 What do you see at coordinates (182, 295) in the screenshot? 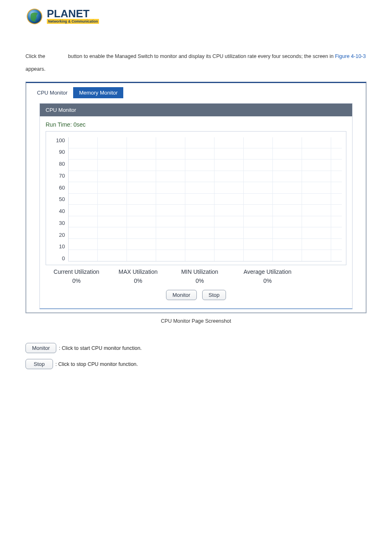
I see `monitor-button: Monitor` at bounding box center [182, 295].